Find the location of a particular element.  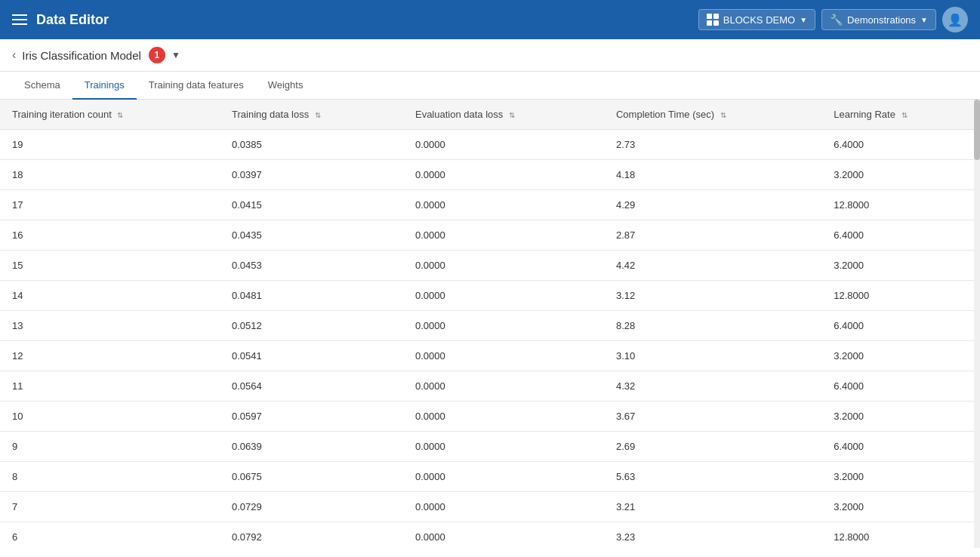

sort-icon-iteration: ⇅ is located at coordinates (120, 115).